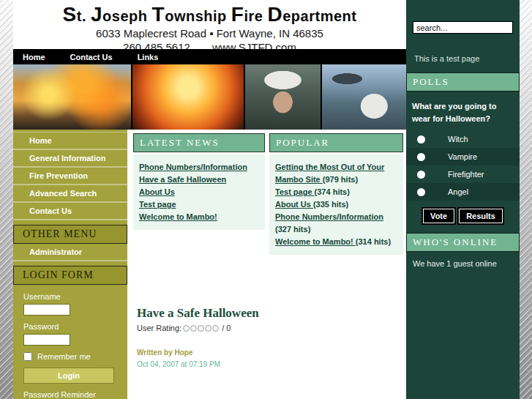  Describe the element at coordinates (209, 57) in the screenshot. I see `top-nav: Home Contact Us Links` at that location.